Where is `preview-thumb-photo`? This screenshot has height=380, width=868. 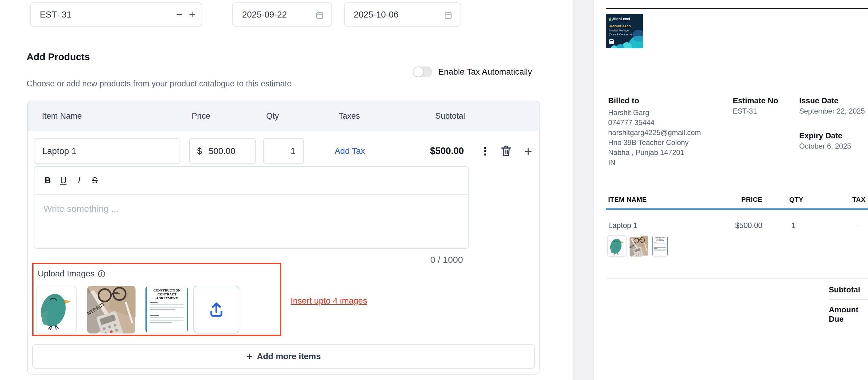 preview-thumb-photo is located at coordinates (639, 246).